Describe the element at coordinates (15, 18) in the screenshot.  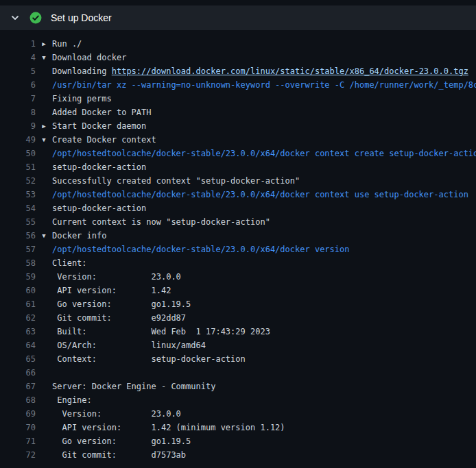
I see `chevron-down-icon` at that location.